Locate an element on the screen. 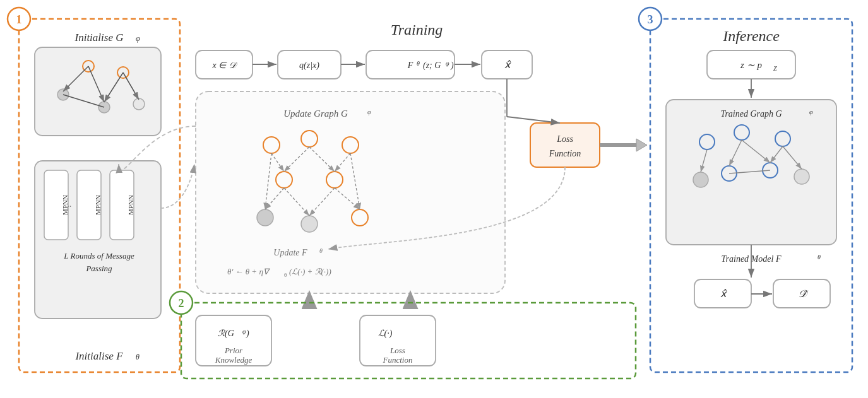  svg-text: Trained Graph G is located at coordinates (751, 114).